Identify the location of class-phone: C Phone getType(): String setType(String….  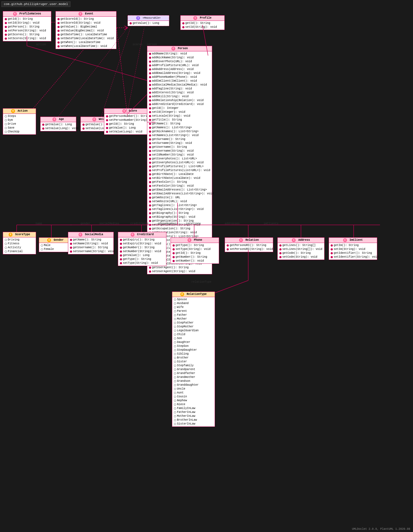
(195, 250).